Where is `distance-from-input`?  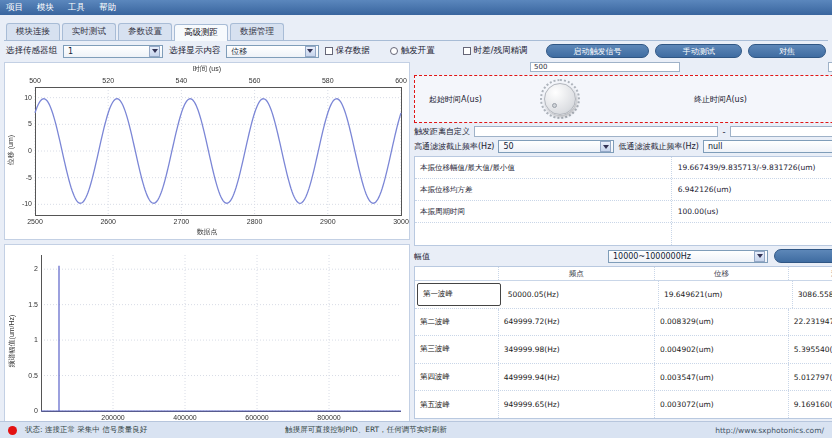
distance-from-input is located at coordinates (596, 132).